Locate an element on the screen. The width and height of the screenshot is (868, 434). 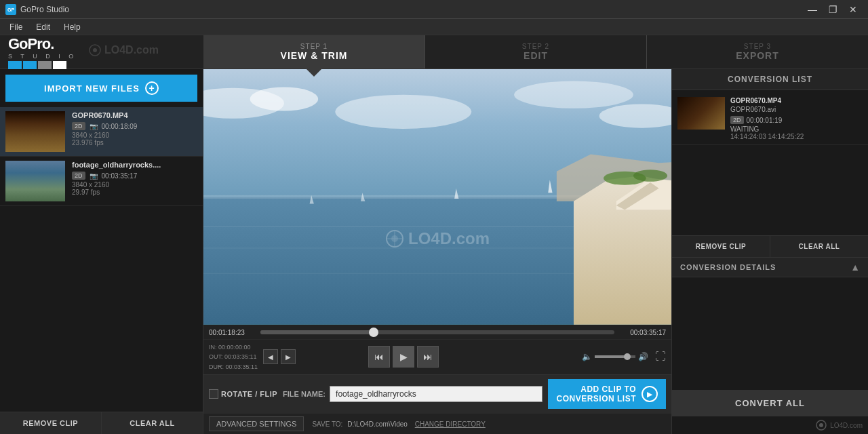
step-edit: STEP 2 EDIT is located at coordinates (536, 52).